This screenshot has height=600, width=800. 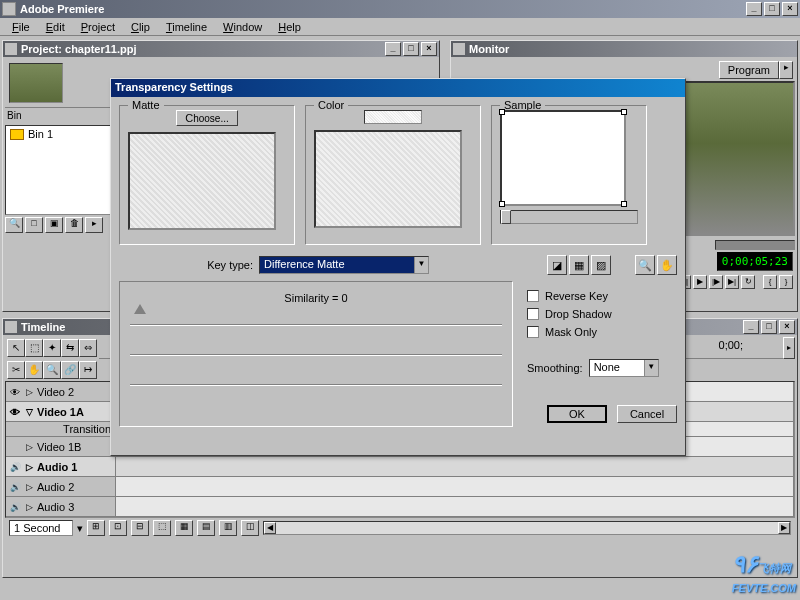 What do you see at coordinates (786, 70) in the screenshot?
I see `monitor-menu-button: ▸` at bounding box center [786, 70].